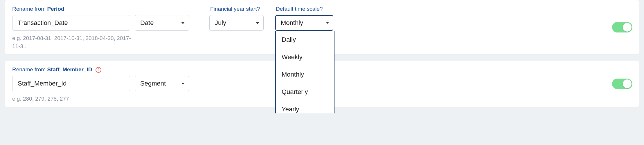 The width and height of the screenshot is (644, 145). I want to click on type-select-value: Date, so click(147, 23).